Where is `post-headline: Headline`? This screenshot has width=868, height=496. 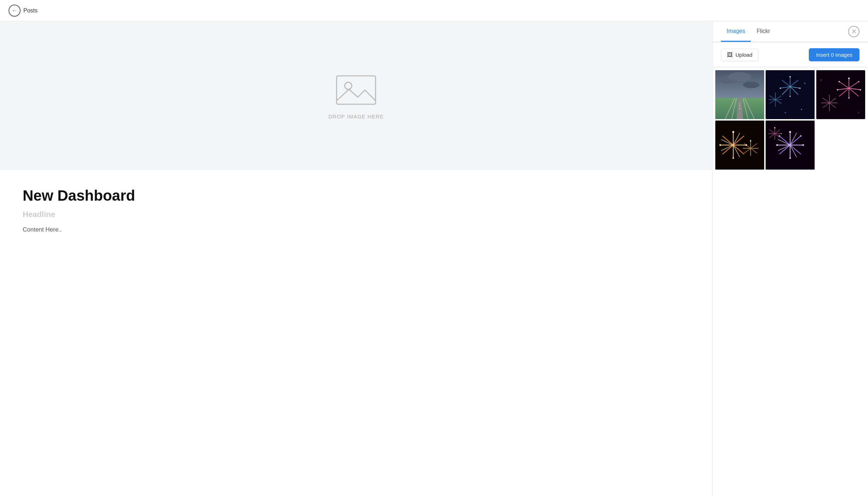
post-headline: Headline is located at coordinates (356, 214).